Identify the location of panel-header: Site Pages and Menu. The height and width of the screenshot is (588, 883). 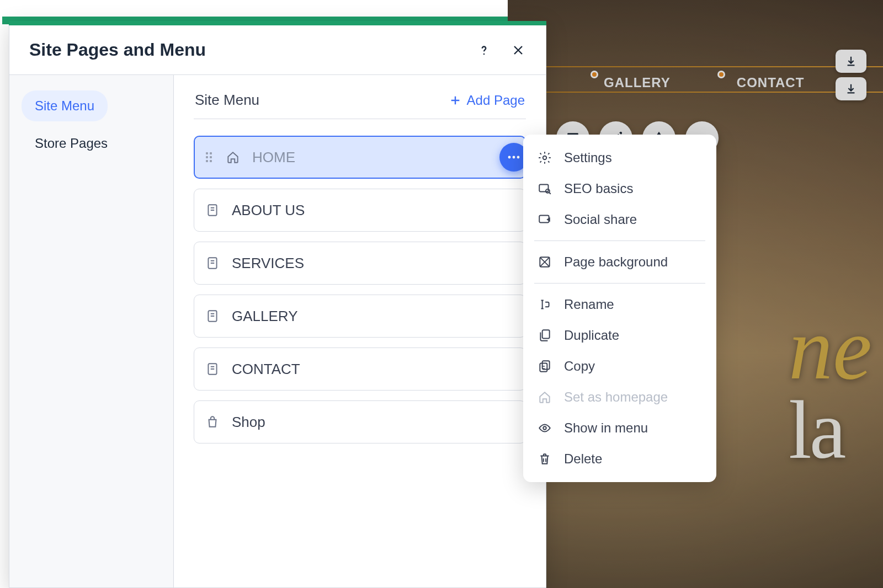
(278, 50).